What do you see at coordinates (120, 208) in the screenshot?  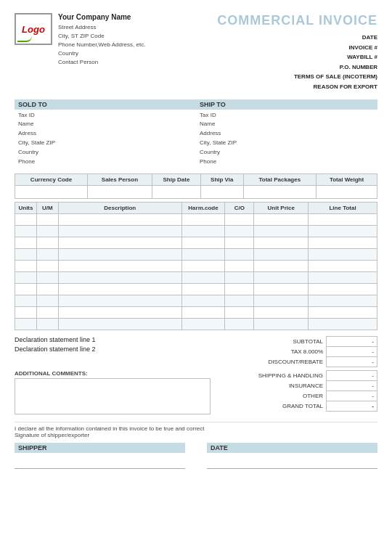 I see `col-description: Description` at bounding box center [120, 208].